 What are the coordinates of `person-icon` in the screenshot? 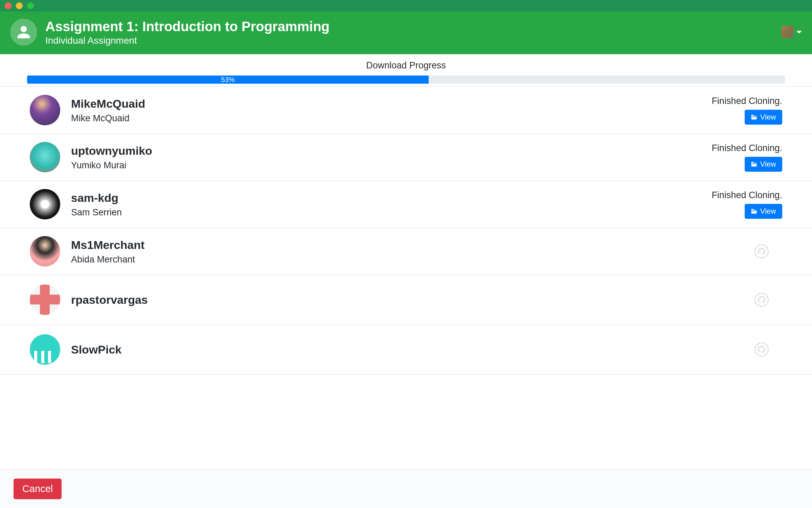 It's located at (24, 32).